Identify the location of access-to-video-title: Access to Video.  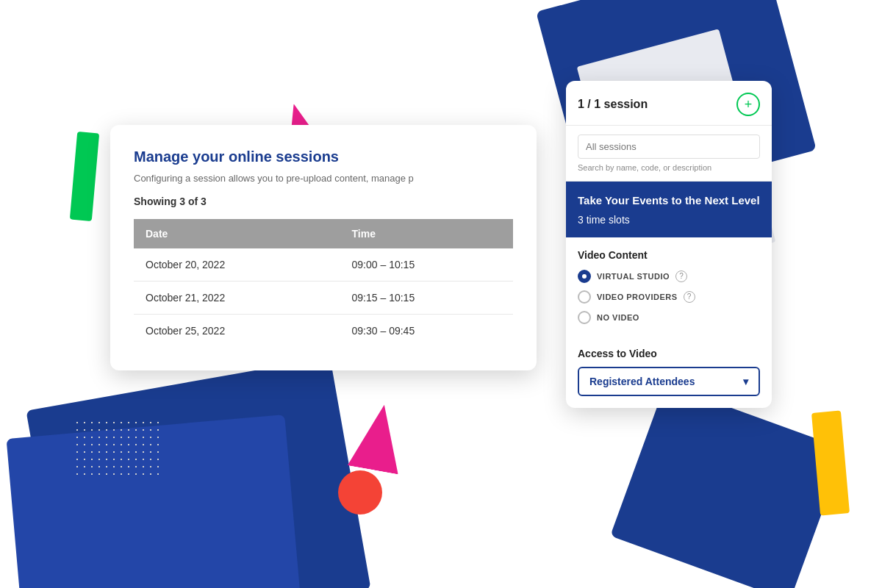
(669, 354).